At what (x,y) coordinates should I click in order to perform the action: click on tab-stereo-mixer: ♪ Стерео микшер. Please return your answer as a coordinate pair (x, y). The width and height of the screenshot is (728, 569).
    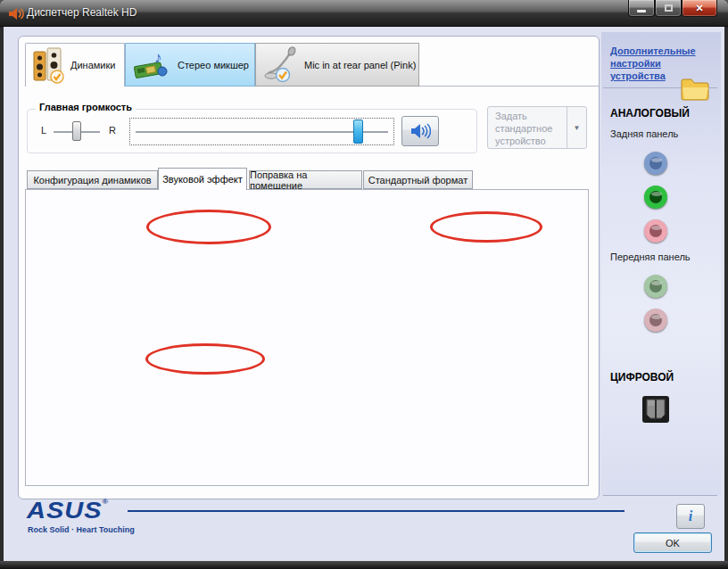
    Looking at the image, I should click on (190, 64).